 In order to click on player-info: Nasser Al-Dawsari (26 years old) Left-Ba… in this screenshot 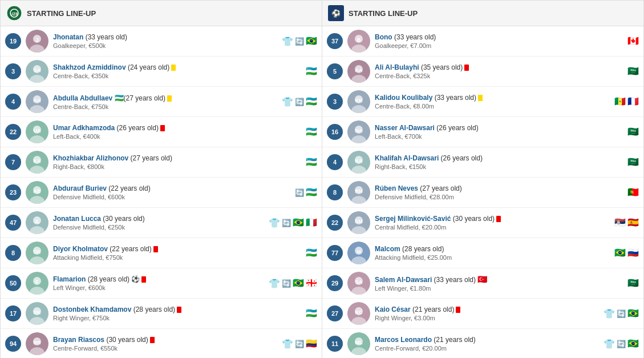, I will do `click(489, 132)`.